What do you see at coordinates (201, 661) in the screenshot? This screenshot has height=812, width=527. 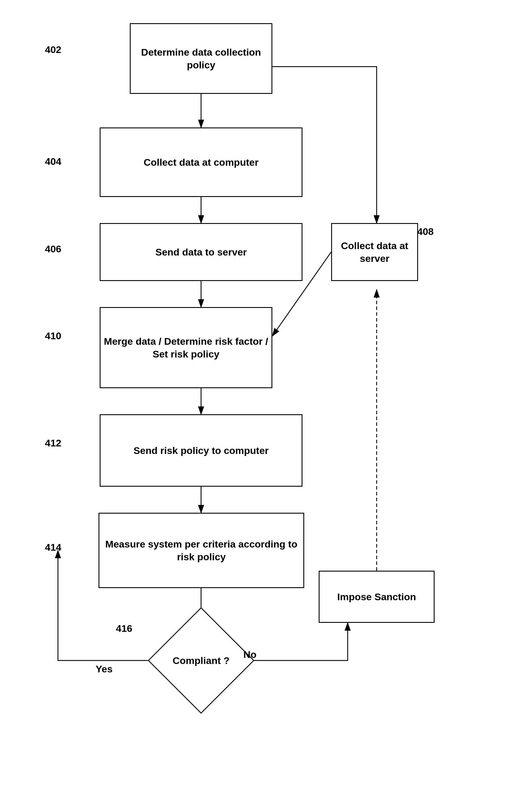 I see `diamond-416: Compliant ?` at bounding box center [201, 661].